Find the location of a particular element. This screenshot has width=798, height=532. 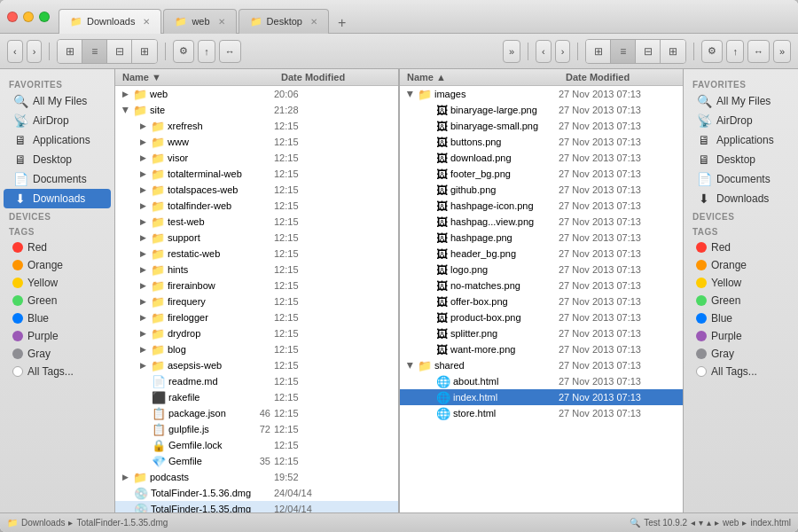

sidebar-item-purple: Purple is located at coordinates (741, 336).